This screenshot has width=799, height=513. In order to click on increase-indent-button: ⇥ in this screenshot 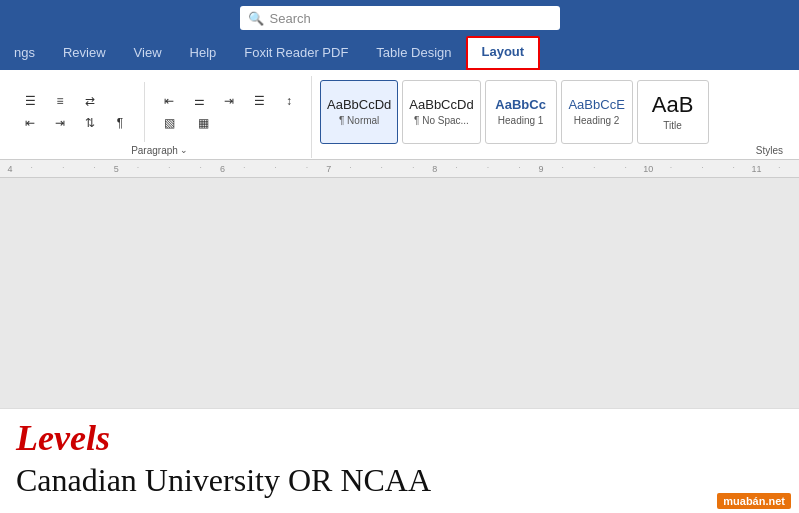, I will do `click(60, 123)`.